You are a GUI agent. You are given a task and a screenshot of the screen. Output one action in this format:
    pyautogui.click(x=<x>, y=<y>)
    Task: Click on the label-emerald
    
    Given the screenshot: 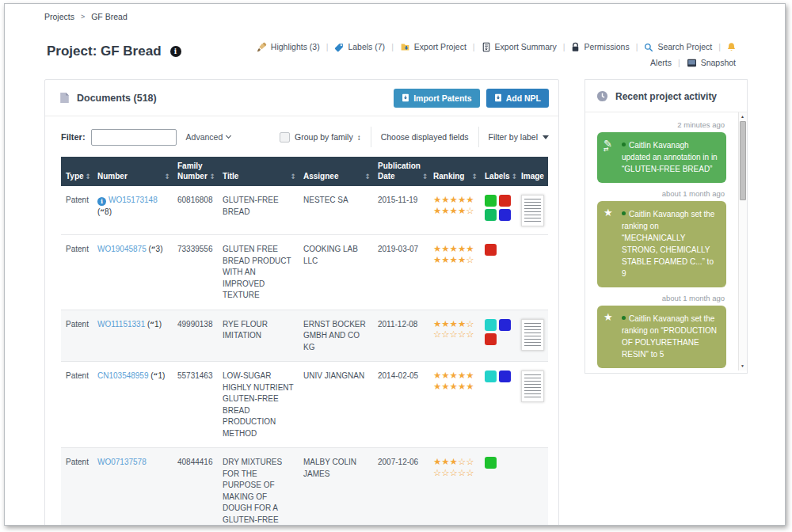 What is the action you would take?
    pyautogui.click(x=491, y=215)
    